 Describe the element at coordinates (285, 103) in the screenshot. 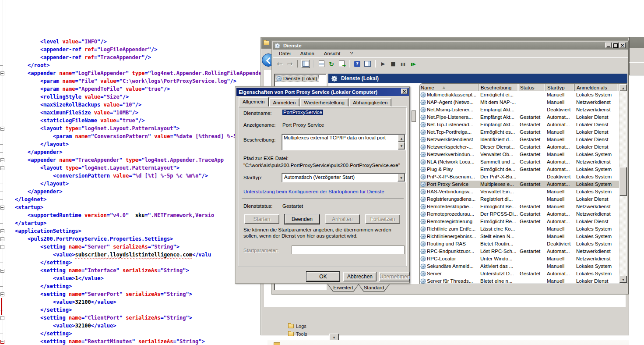

I see `tab-anmelden: Anmelden` at that location.